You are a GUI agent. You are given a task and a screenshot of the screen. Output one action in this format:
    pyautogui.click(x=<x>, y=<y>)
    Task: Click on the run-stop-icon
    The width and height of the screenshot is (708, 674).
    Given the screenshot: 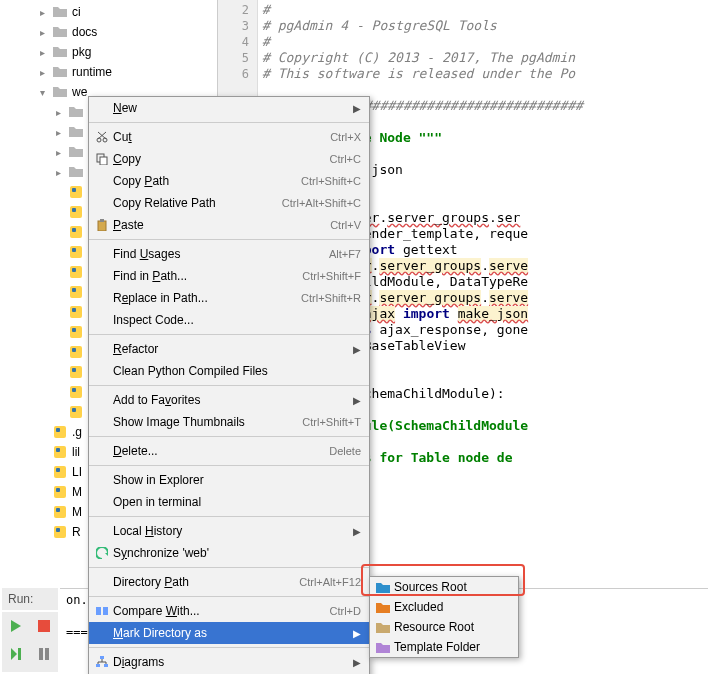 What is the action you would take?
    pyautogui.click(x=44, y=626)
    